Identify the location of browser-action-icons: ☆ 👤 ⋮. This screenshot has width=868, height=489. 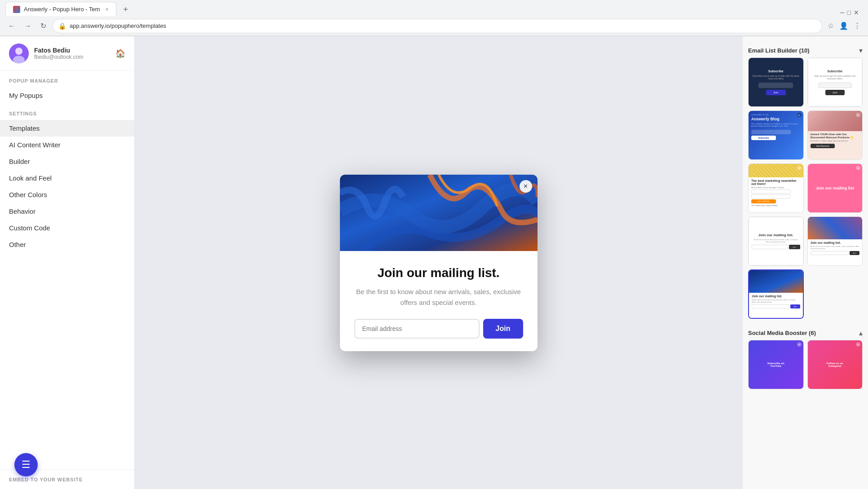
(844, 26).